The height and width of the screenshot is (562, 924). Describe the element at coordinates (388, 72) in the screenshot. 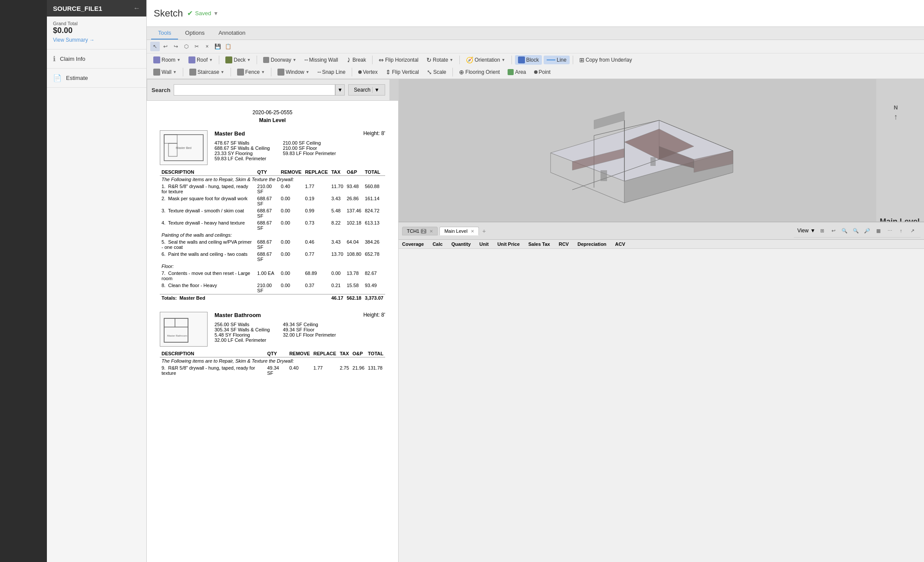

I see `flip-vertical-icon: ⇕` at that location.